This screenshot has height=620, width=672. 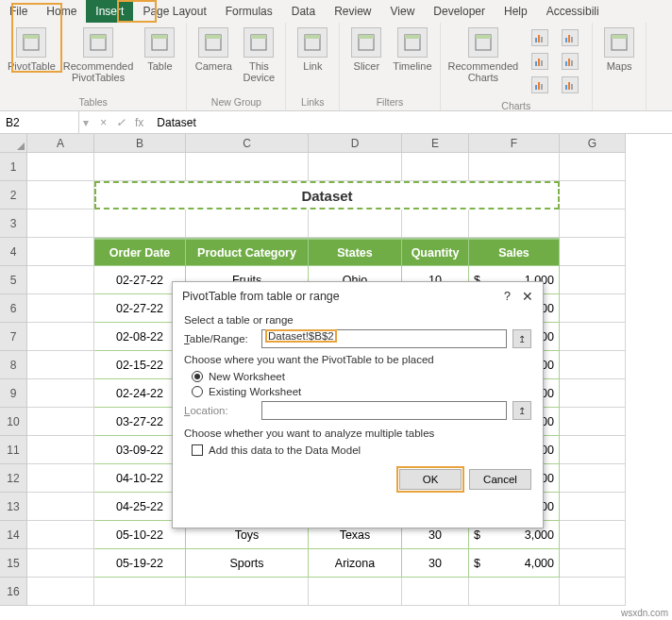 What do you see at coordinates (327, 195) in the screenshot?
I see `dataset-title: Dataset` at bounding box center [327, 195].